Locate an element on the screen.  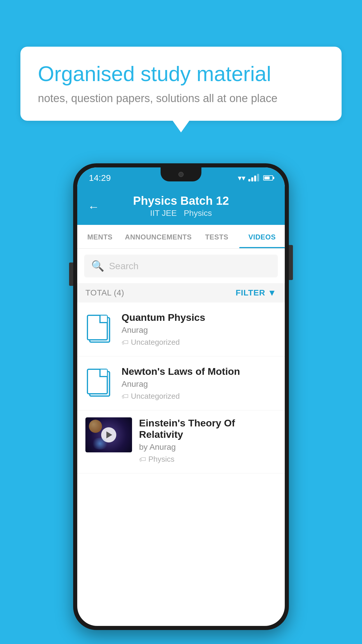
tab-announcements: ANNOUNCEMENTS is located at coordinates (159, 237).